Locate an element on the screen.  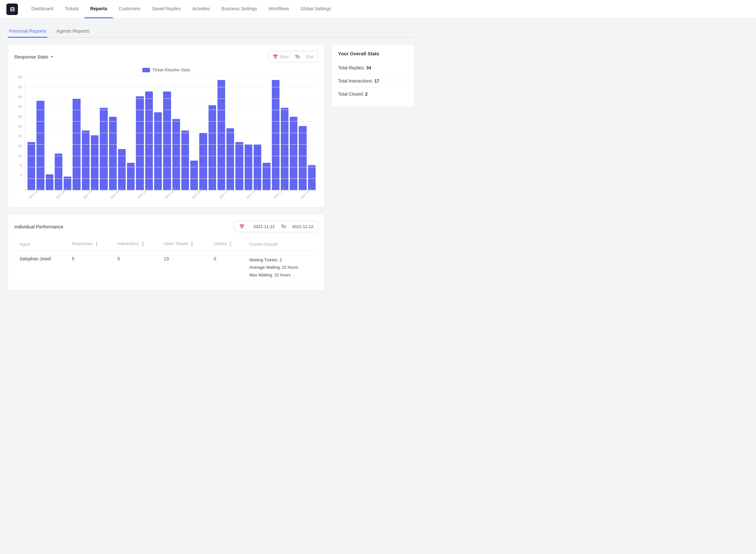
nav-item-business-settings: Business Settings is located at coordinates (239, 9).